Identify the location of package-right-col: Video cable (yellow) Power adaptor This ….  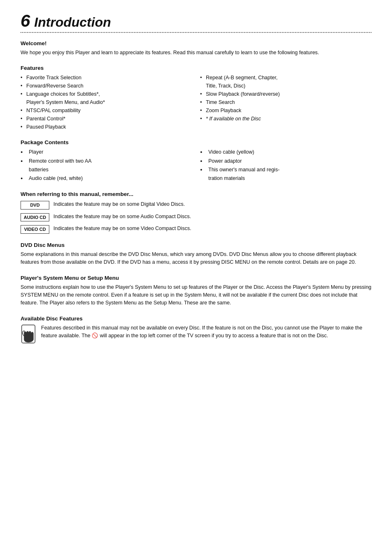
(286, 165).